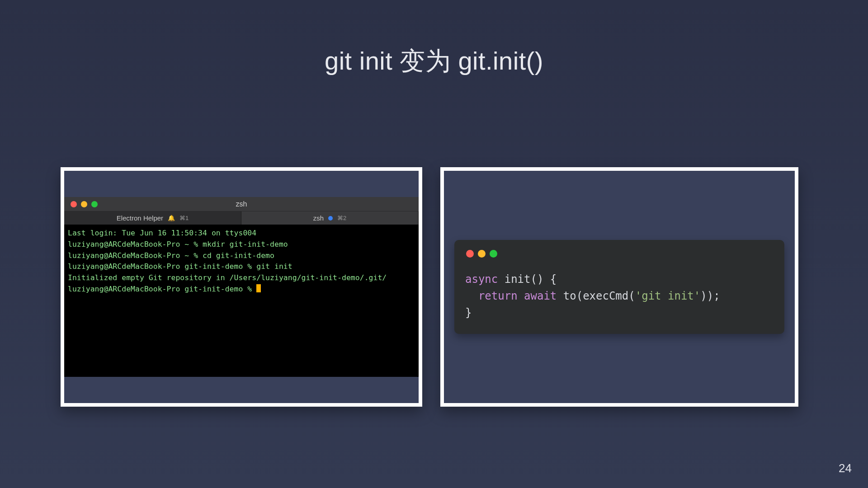 The width and height of the screenshot is (868, 488). Describe the element at coordinates (184, 218) in the screenshot. I see `tab-shortcut: ⌘1` at that location.